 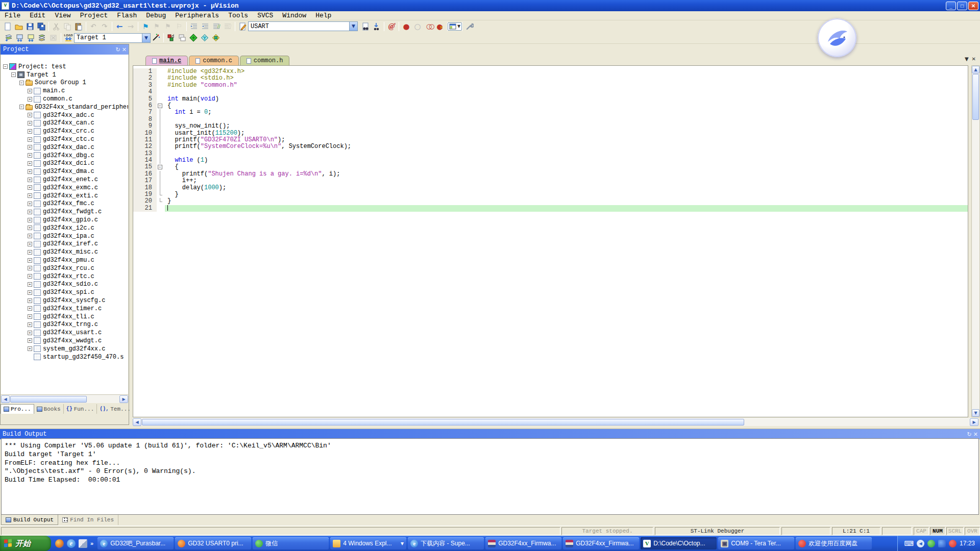 I want to click on panel-tab-pro: Pro..., so click(x=17, y=409).